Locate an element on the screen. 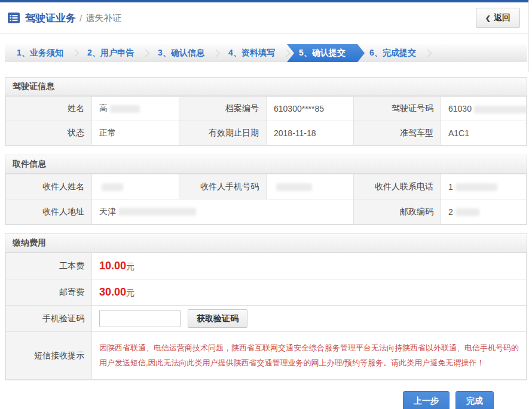 The width and height of the screenshot is (532, 409). breadcrumb-current: 遗失补证 is located at coordinates (103, 18).